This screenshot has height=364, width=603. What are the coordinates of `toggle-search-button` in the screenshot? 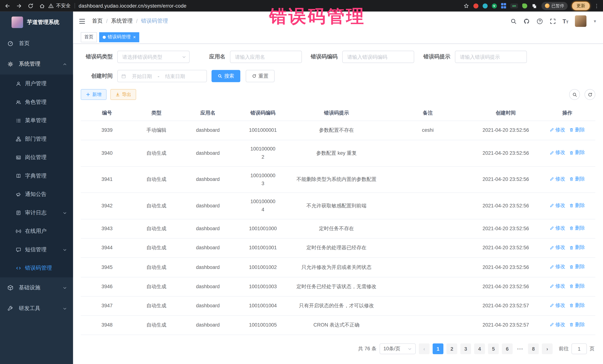 It's located at (575, 95).